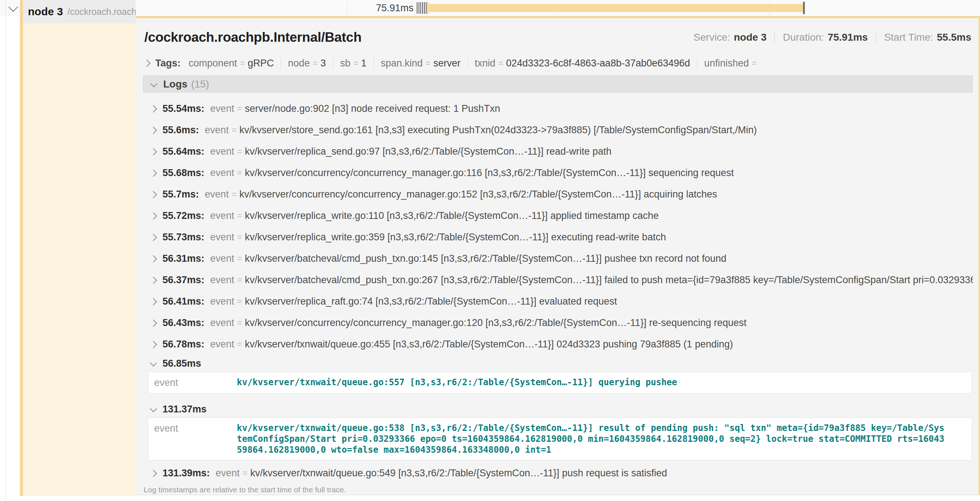 This screenshot has width=980, height=501. Describe the element at coordinates (591, 439) in the screenshot. I see `log-field-value: kv/kvserver/txnwait/queue.go:538 [n3,s3,…` at that location.